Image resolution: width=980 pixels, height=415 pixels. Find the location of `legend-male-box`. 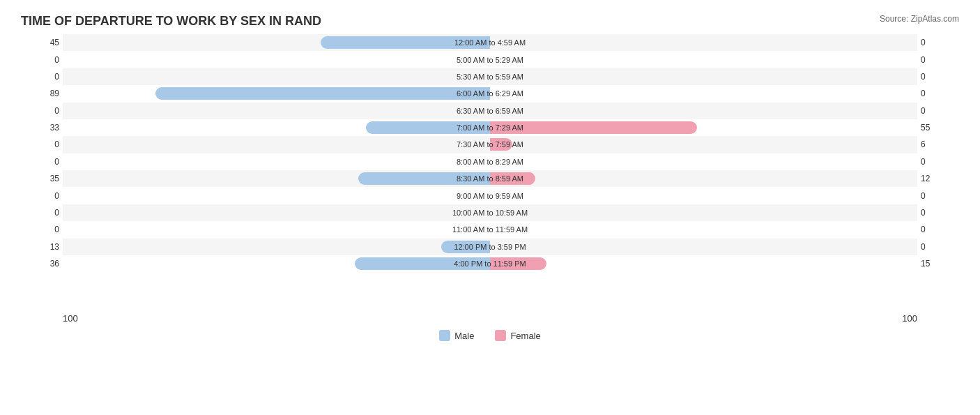

legend-male-box is located at coordinates (445, 335).